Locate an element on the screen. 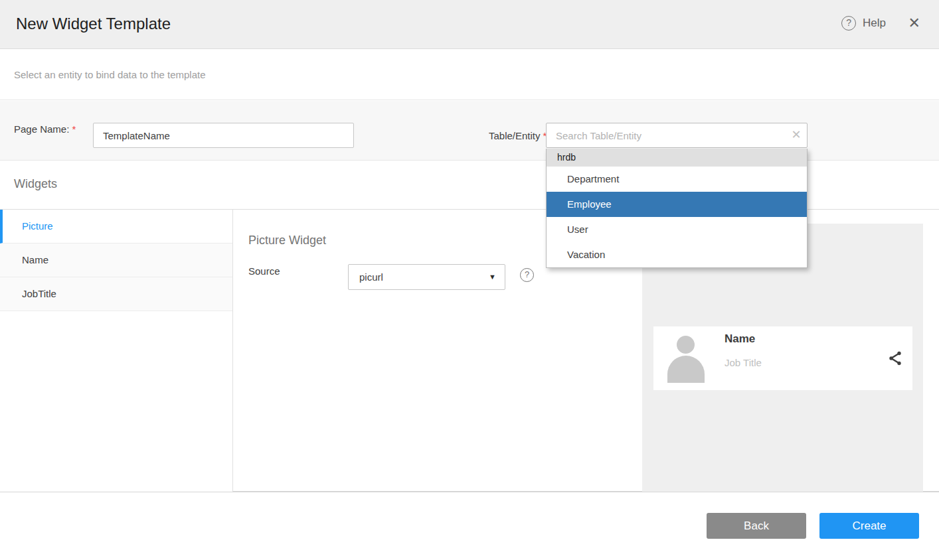 The width and height of the screenshot is (939, 560). source-help-icon: ? is located at coordinates (527, 275).